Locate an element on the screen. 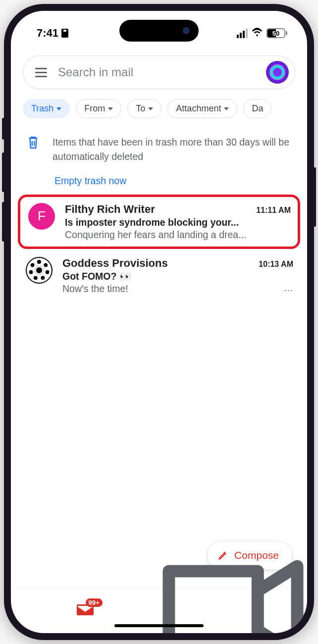  battery-icon: 50 is located at coordinates (277, 33).